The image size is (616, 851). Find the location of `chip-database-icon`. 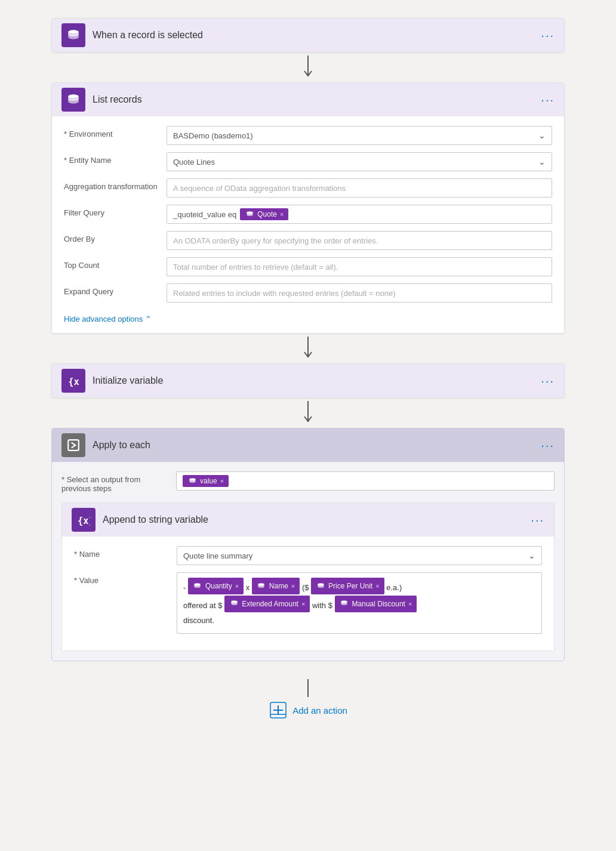

chip-database-icon is located at coordinates (250, 215).